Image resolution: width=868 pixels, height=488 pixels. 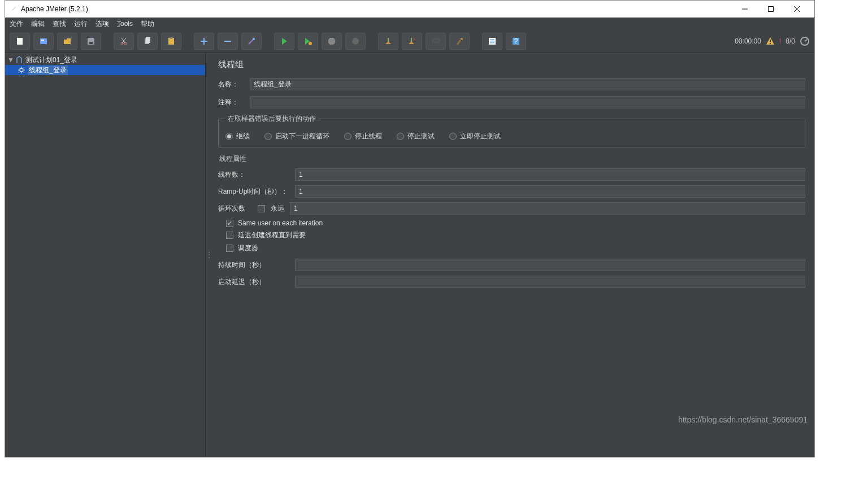 I want to click on loop-label: 循环次数, so click(x=235, y=209).